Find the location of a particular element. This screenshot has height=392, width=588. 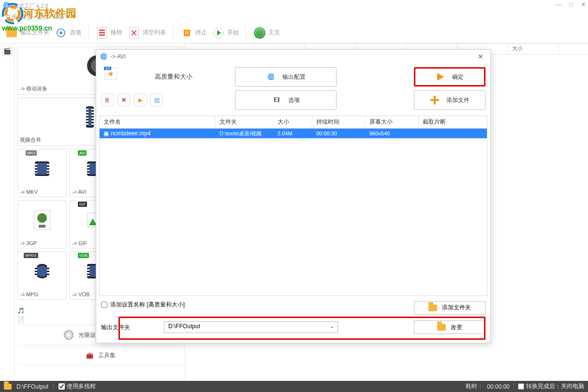

options-button: 选项 is located at coordinates (68, 33).